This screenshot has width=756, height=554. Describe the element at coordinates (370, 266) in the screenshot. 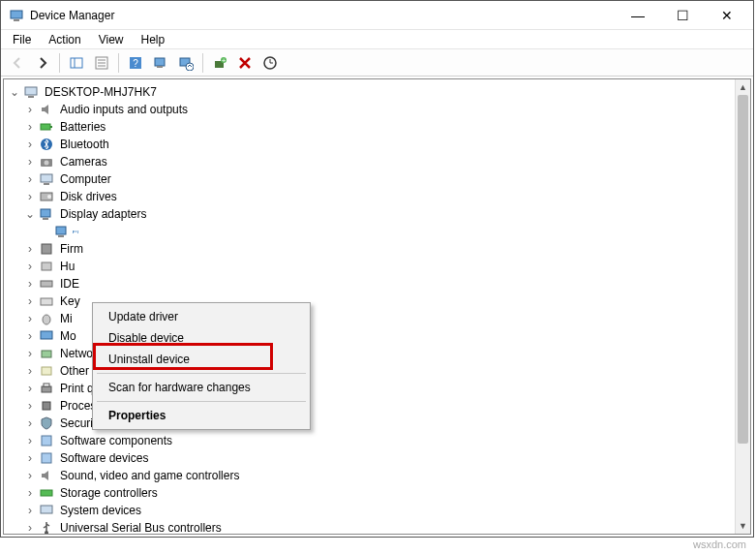

I see `tree-item-hid: ›Hu` at that location.